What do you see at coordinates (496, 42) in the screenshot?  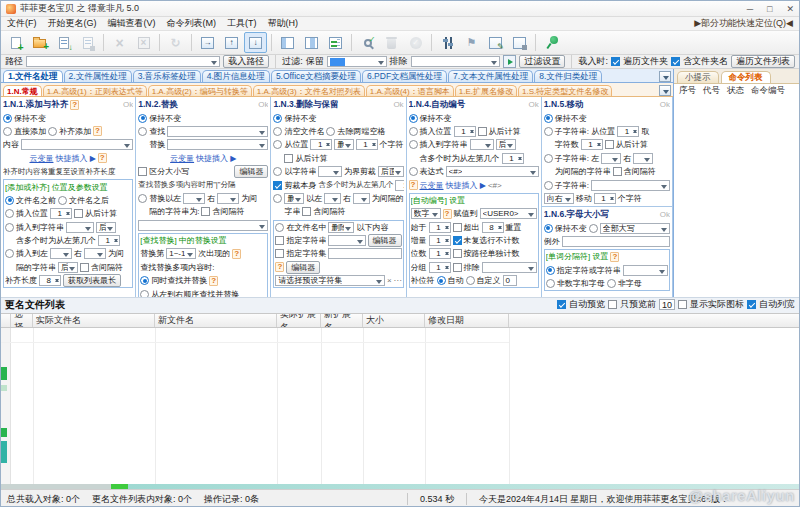 I see `table-edit-icon` at bounding box center [496, 42].